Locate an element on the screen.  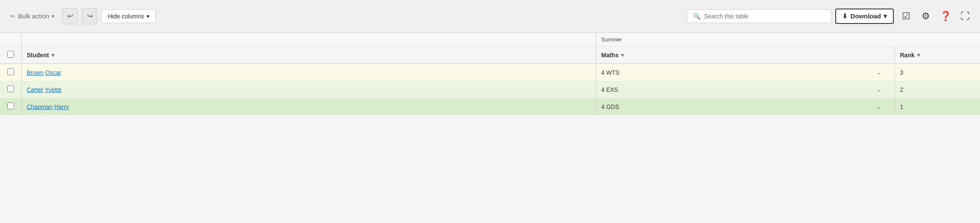
rank-sort-icon: ▾ is located at coordinates (919, 55).